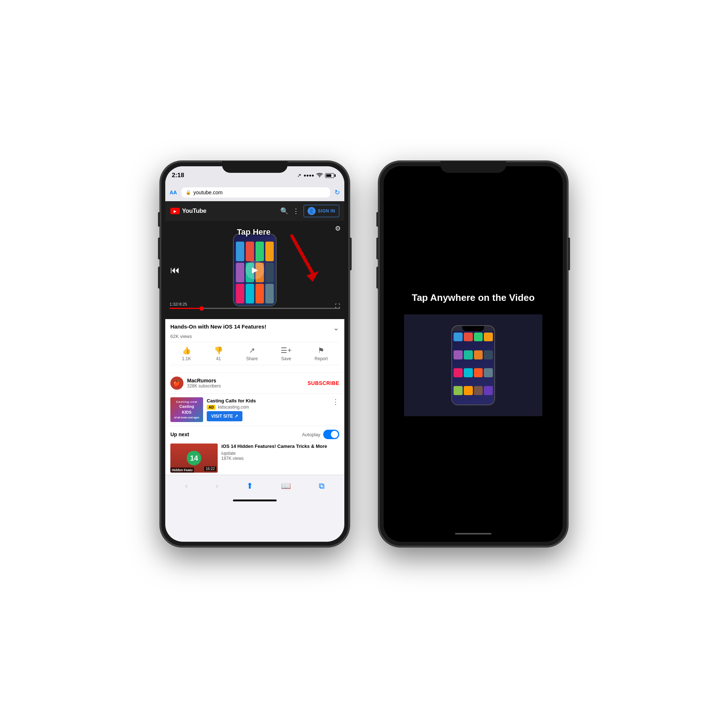 The width and height of the screenshot is (728, 708). Describe the element at coordinates (473, 365) in the screenshot. I see `video-preview-box` at that location.